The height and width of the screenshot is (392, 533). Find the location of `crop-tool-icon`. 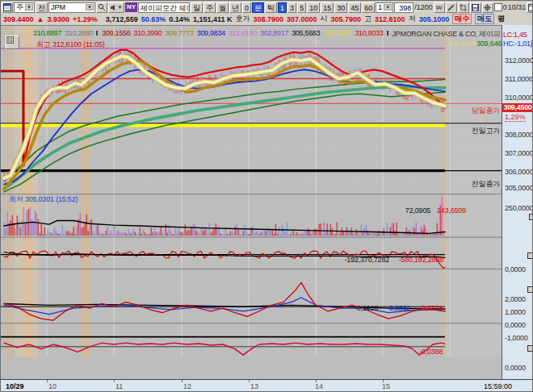

crop-tool-icon is located at coordinates (464, 8).